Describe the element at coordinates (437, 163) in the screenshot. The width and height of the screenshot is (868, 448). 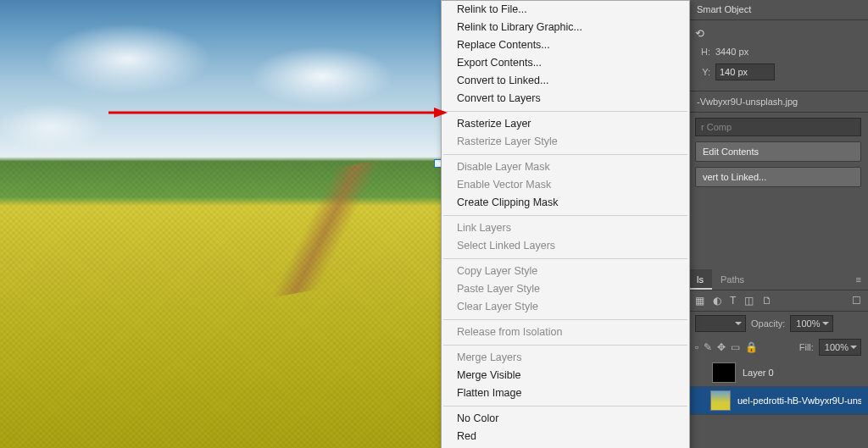
I see `transform-handle` at that location.